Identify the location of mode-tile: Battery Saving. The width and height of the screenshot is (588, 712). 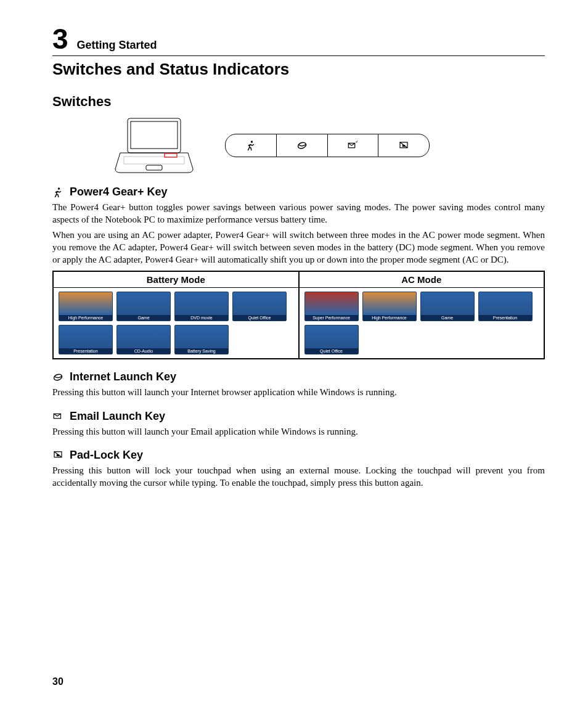
(202, 340).